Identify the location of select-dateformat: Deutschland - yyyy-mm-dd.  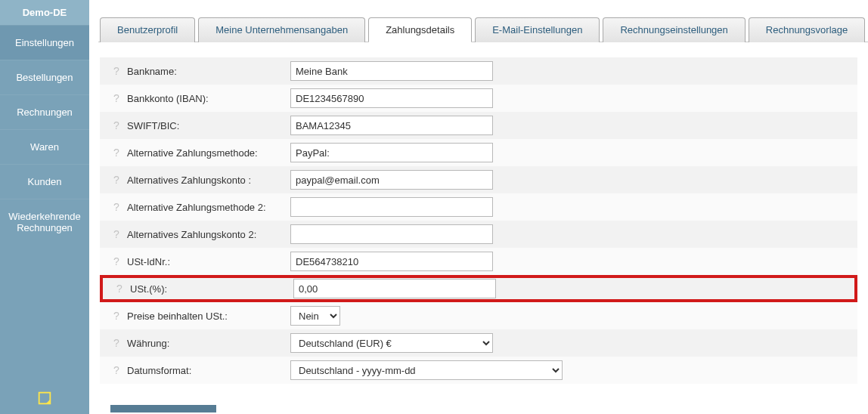
(426, 370).